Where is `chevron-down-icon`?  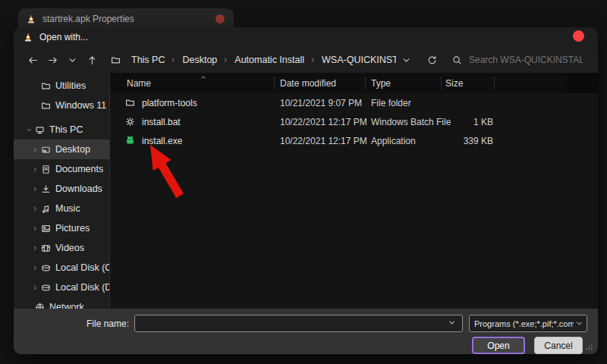 chevron-down-icon is located at coordinates (580, 323).